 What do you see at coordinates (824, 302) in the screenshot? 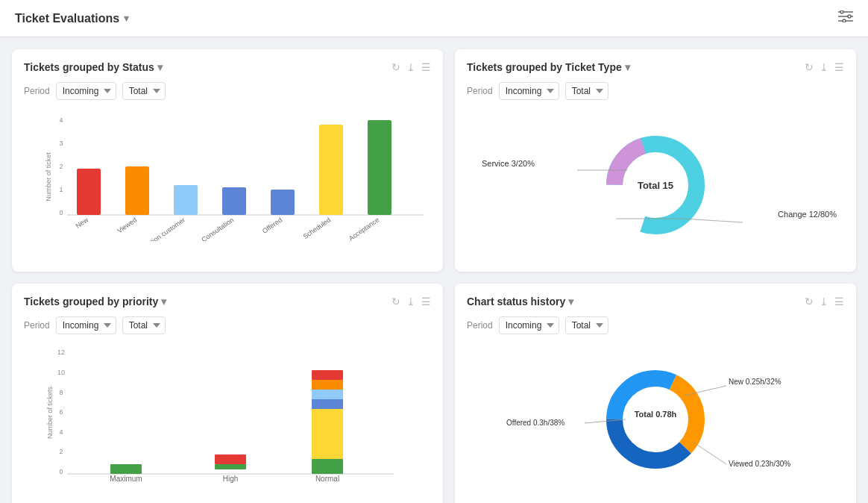
I see `download-icon-chart-status: ⤓` at bounding box center [824, 302].